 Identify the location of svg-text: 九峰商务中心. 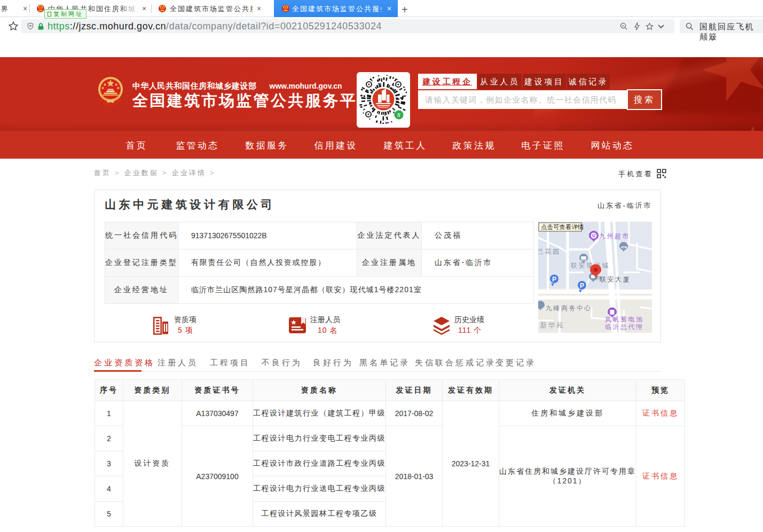
(569, 308).